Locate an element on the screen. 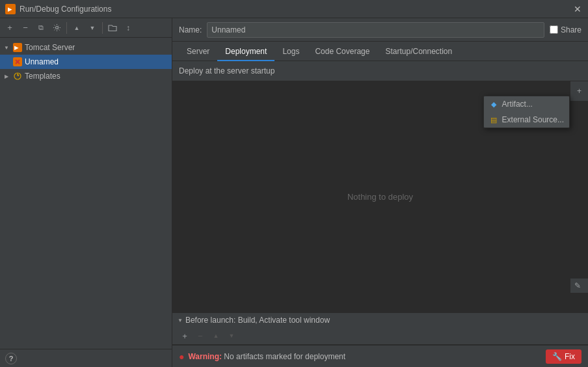 The width and height of the screenshot is (588, 367). external-icon: ▤ is located at coordinates (494, 120).